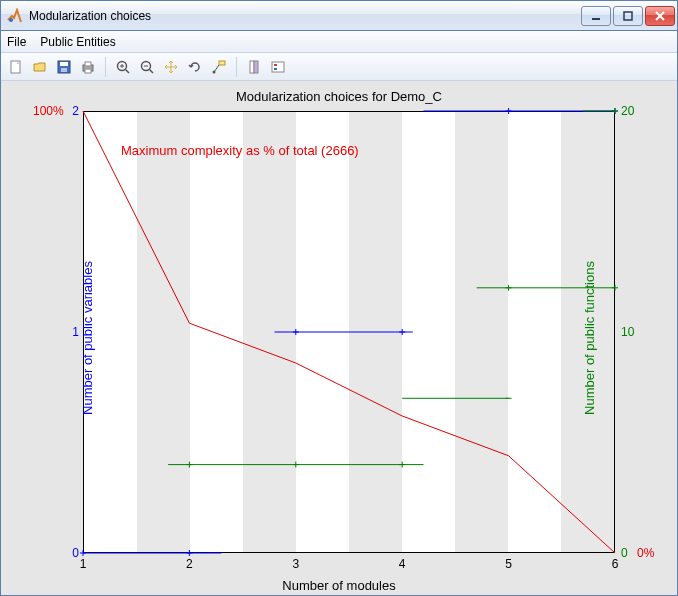 The height and width of the screenshot is (596, 678). What do you see at coordinates (84, 564) in the screenshot?
I see `x-tick: 1` at bounding box center [84, 564].